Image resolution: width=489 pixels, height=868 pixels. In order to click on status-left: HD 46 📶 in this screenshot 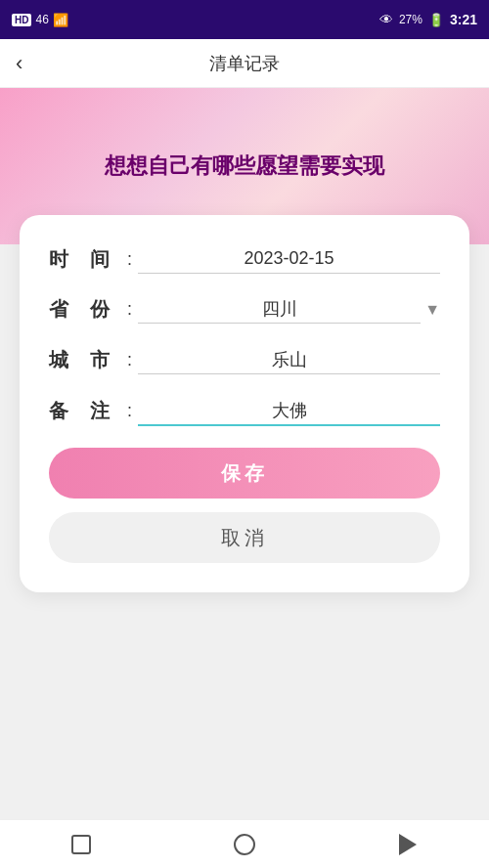, I will do `click(40, 20)`.